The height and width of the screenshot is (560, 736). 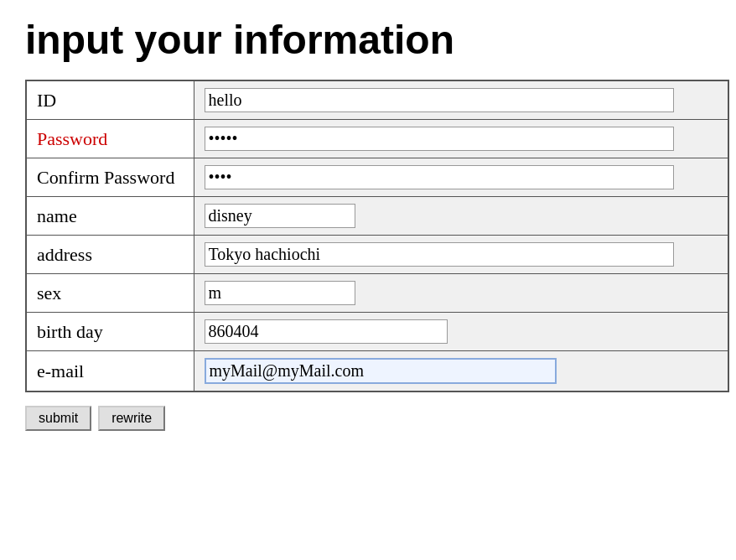 What do you see at coordinates (377, 101) in the screenshot?
I see `table-row: ID` at bounding box center [377, 101].